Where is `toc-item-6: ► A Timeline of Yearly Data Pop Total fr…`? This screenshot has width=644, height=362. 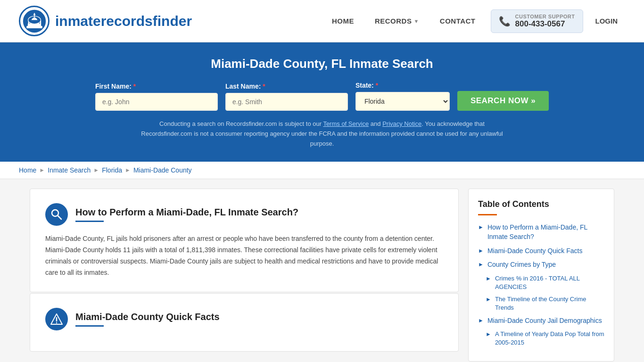 toc-item-6: ► A Timeline of Yearly Data Pop Total fr… is located at coordinates (545, 338).